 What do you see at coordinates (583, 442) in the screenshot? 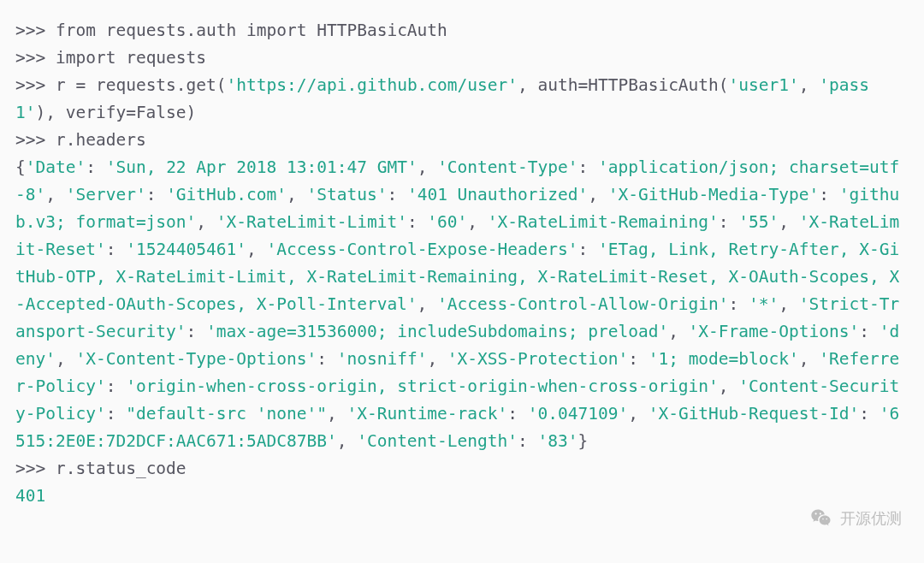
I see `dict-close: }` at bounding box center [583, 442].